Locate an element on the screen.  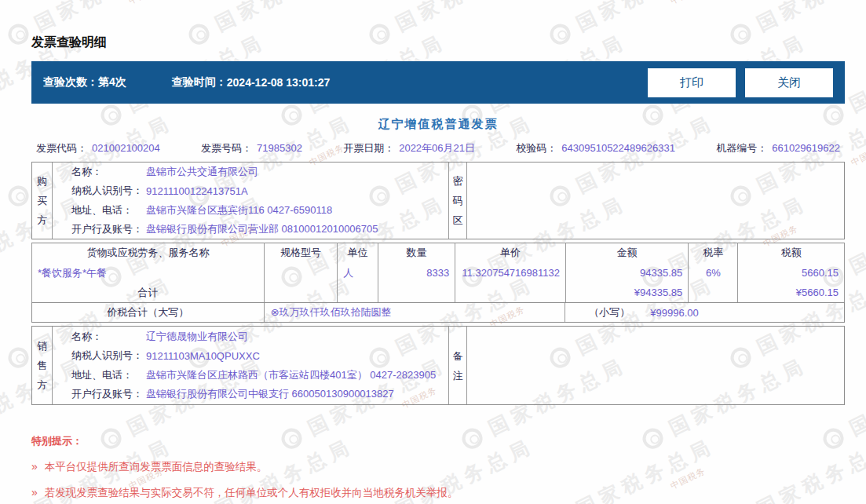
check-count: 查验次数： 第4次 is located at coordinates (85, 82).